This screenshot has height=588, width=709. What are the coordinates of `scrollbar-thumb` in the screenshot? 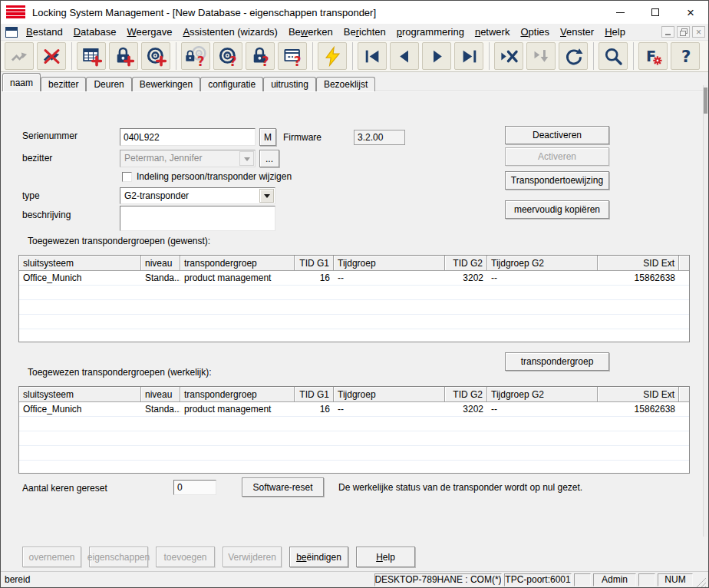 It's located at (706, 101).